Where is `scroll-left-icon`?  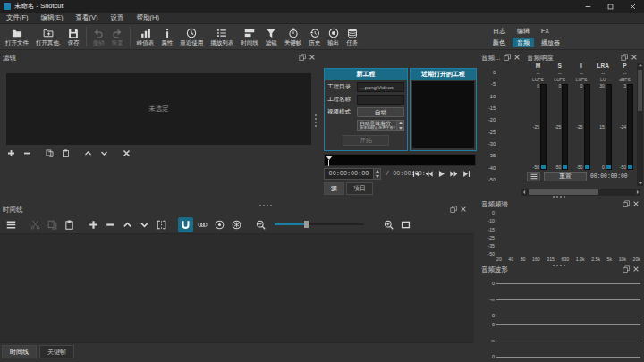
scroll-left-icon is located at coordinates (524, 192).